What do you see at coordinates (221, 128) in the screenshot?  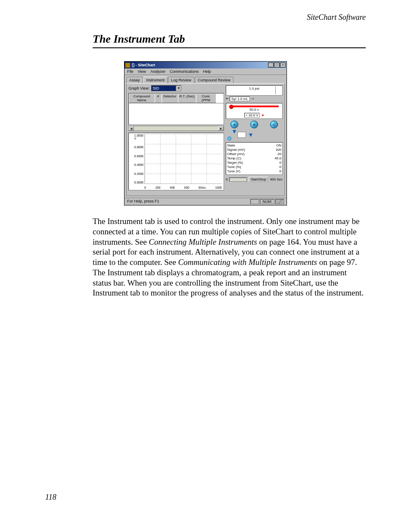 I see `scroll-right-icon: ►` at bounding box center [221, 128].